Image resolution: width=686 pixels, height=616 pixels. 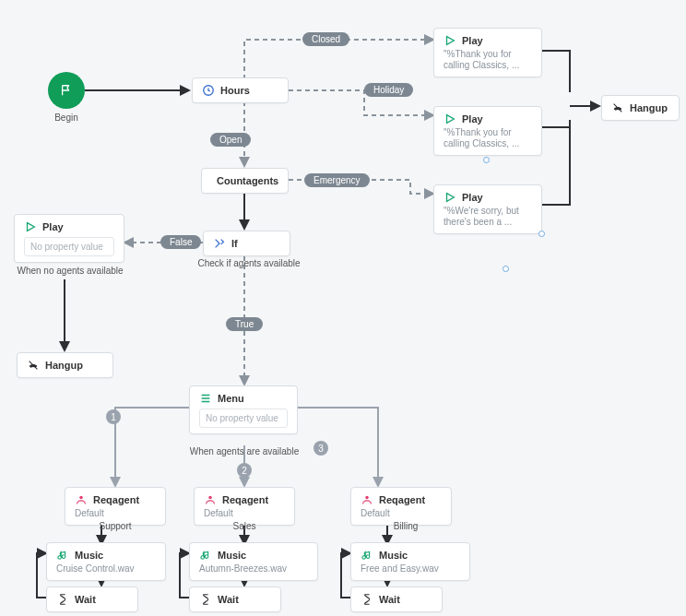 What do you see at coordinates (115, 526) in the screenshot?
I see `reqagent-support-caption: Support` at bounding box center [115, 526].